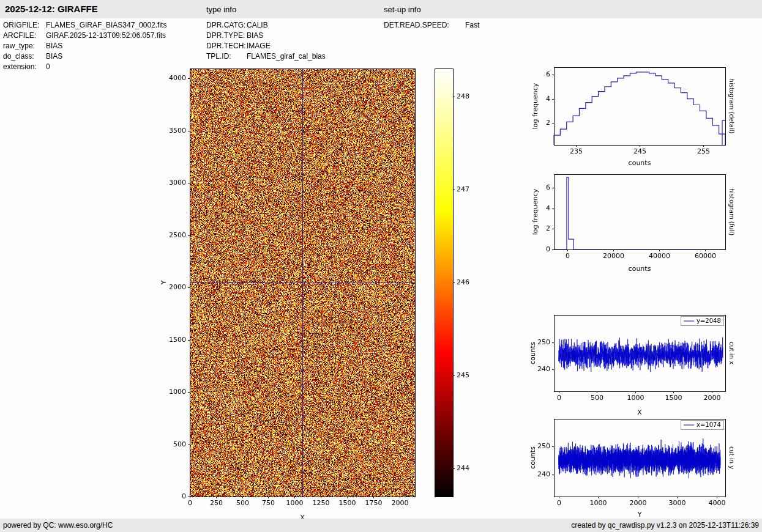  I want to click on doclass-value: BIAS, so click(54, 56).